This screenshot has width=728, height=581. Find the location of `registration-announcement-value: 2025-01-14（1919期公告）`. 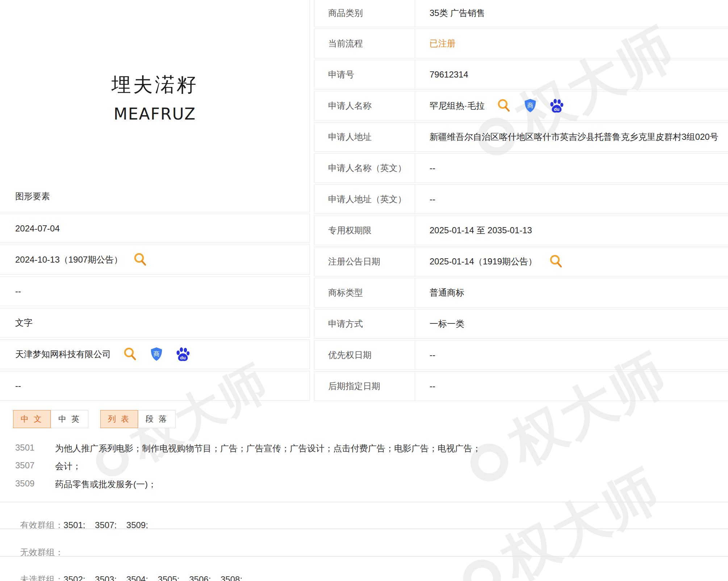

registration-announcement-value: 2025-01-14（1919期公告） is located at coordinates (483, 262).